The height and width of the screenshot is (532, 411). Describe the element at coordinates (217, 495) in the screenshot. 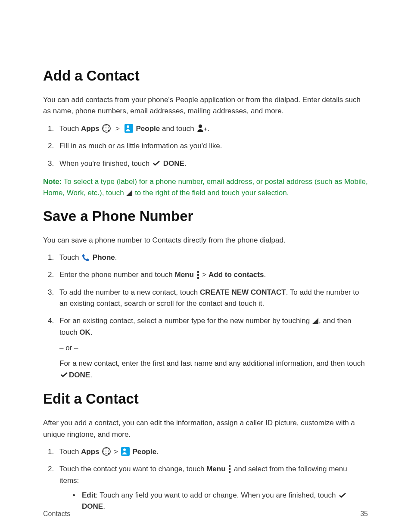

I see `text: : Touch any field you want to add or cha…` at that location.